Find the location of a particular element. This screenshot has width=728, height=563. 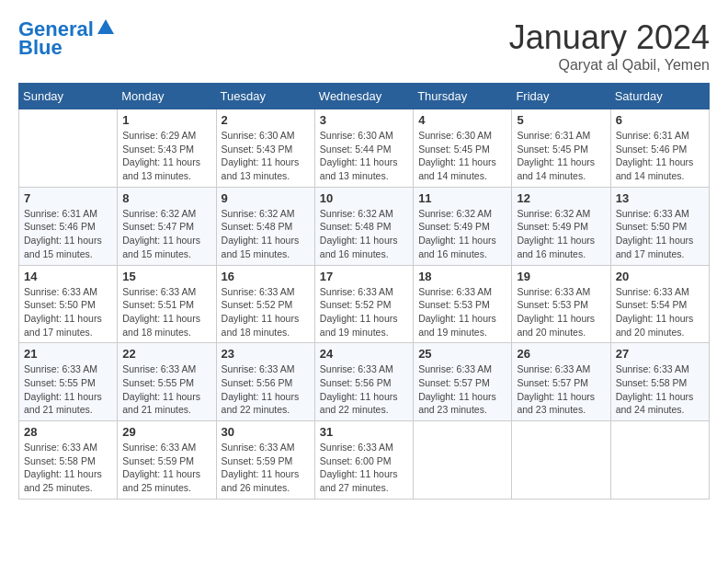

day-number: 25 is located at coordinates (462, 353).